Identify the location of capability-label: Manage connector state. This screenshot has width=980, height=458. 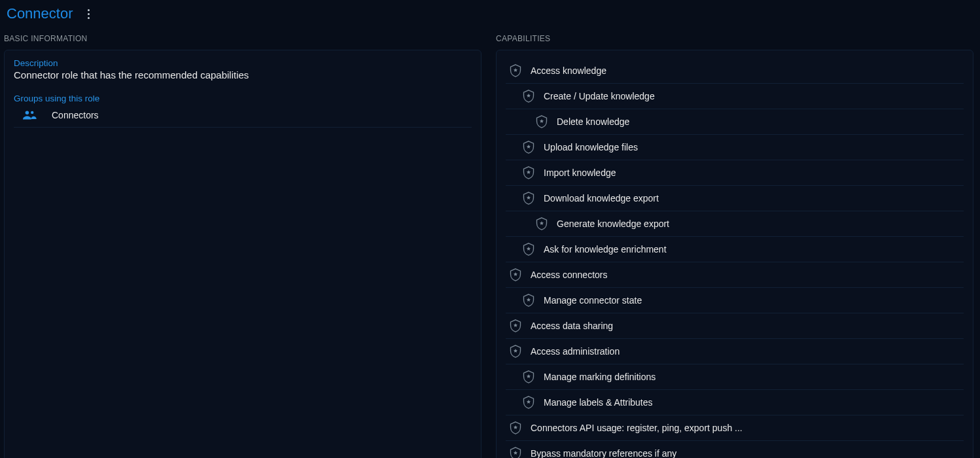
(593, 300).